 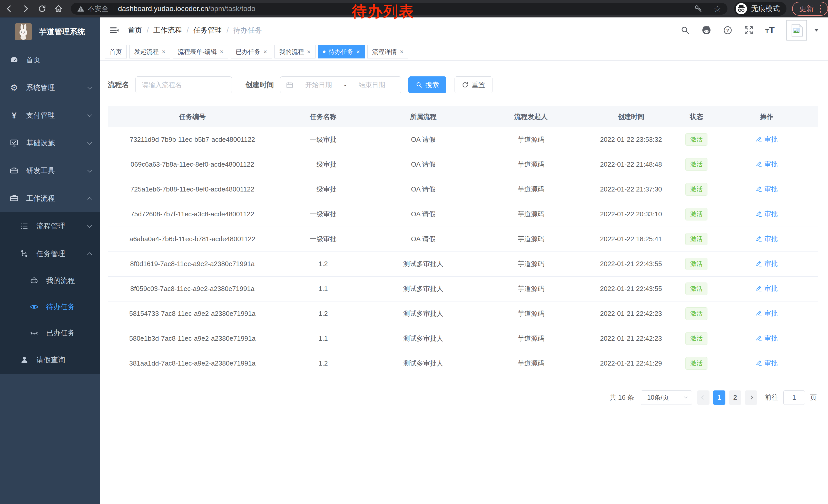 What do you see at coordinates (772, 398) in the screenshot?
I see `goto-label: 前往` at bounding box center [772, 398].